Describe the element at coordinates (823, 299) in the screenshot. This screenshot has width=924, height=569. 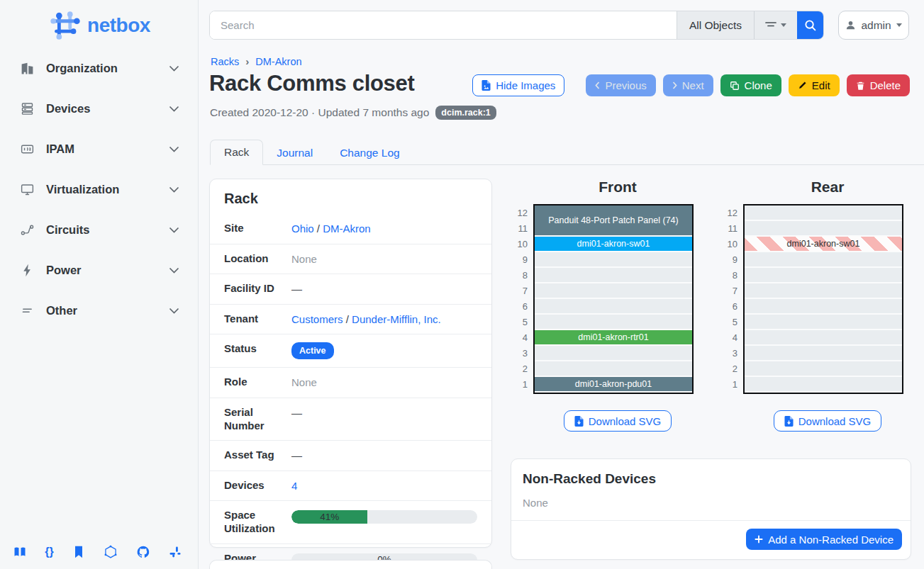
I see `rack-elevation-rear: dmi01-akron-sw01` at that location.